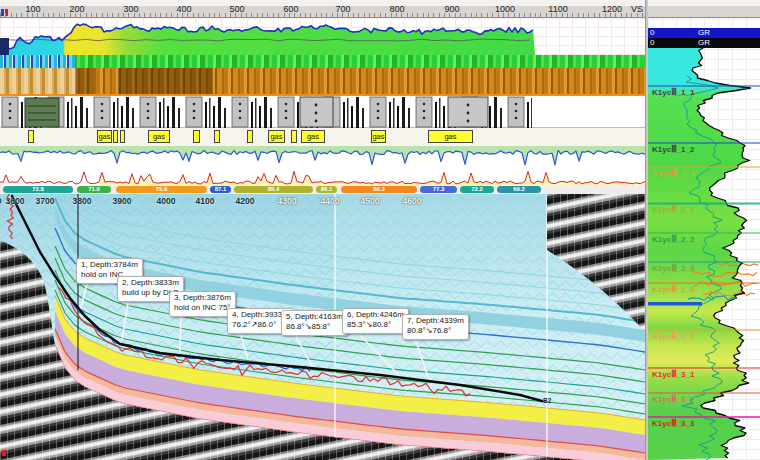  Describe the element at coordinates (673, 400) in the screenshot. I see `formation-top-label: K1ycⅢ_3_2` at that location.